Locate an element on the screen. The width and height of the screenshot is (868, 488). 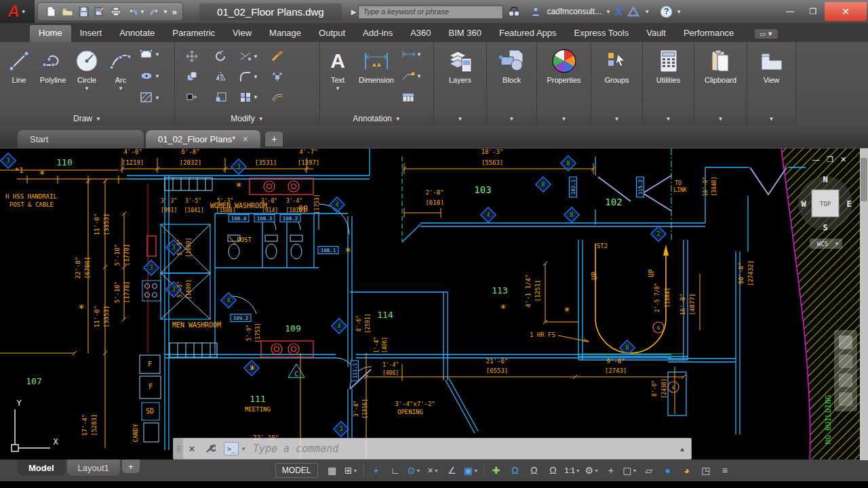
annotation-monitor-icon: + is located at coordinates (611, 470).